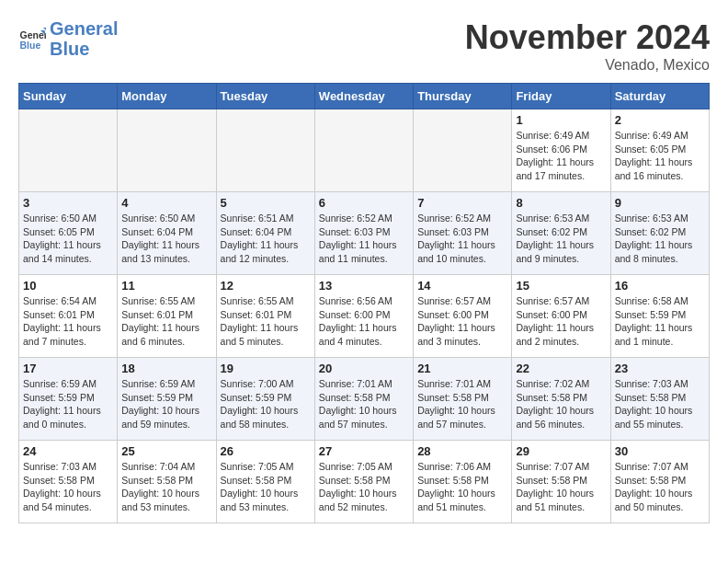  Describe the element at coordinates (68, 368) in the screenshot. I see `day-number: 17` at that location.